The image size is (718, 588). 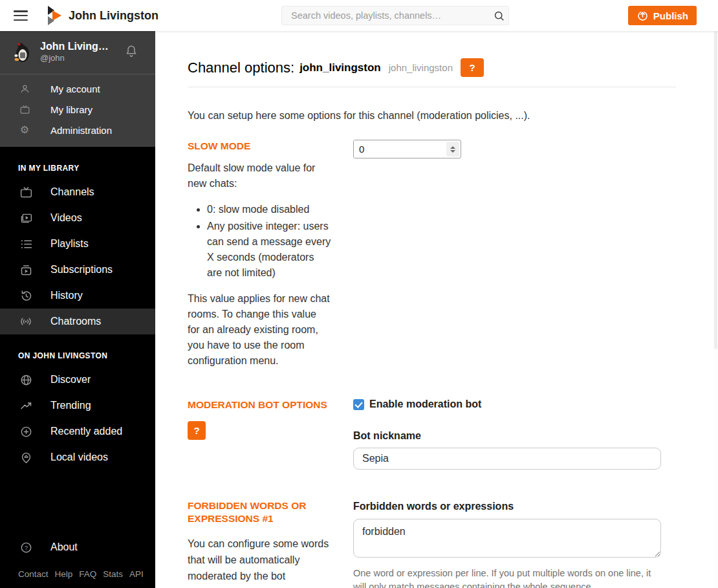 What do you see at coordinates (78, 53) in the screenshot?
I see `user-block: John Livingston @john` at bounding box center [78, 53].